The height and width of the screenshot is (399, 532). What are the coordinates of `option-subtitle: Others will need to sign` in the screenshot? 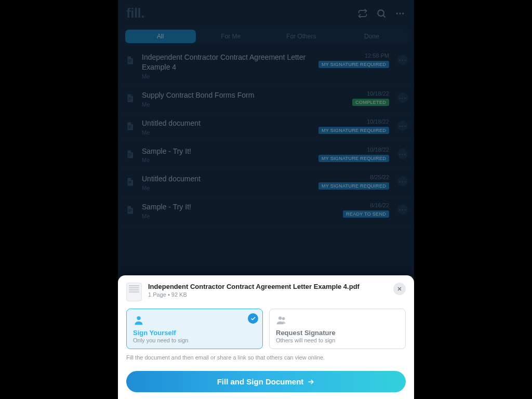 It's located at (338, 340).